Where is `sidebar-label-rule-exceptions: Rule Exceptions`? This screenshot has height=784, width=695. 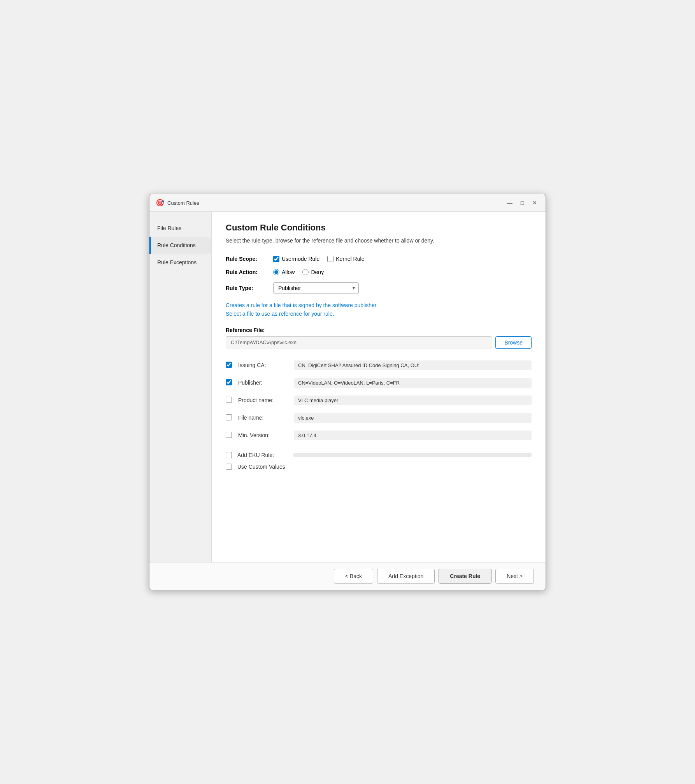 sidebar-label-rule-exceptions: Rule Exceptions is located at coordinates (177, 262).